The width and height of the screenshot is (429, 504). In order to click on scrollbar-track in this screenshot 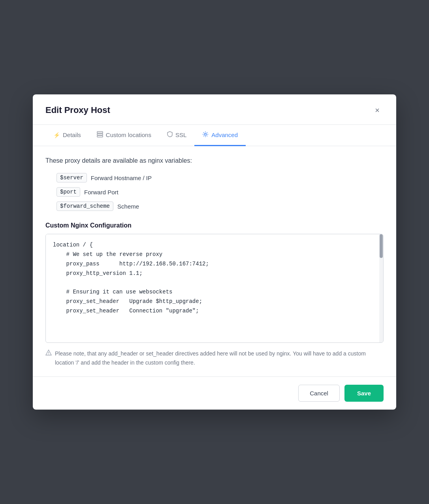, I will do `click(381, 288)`.